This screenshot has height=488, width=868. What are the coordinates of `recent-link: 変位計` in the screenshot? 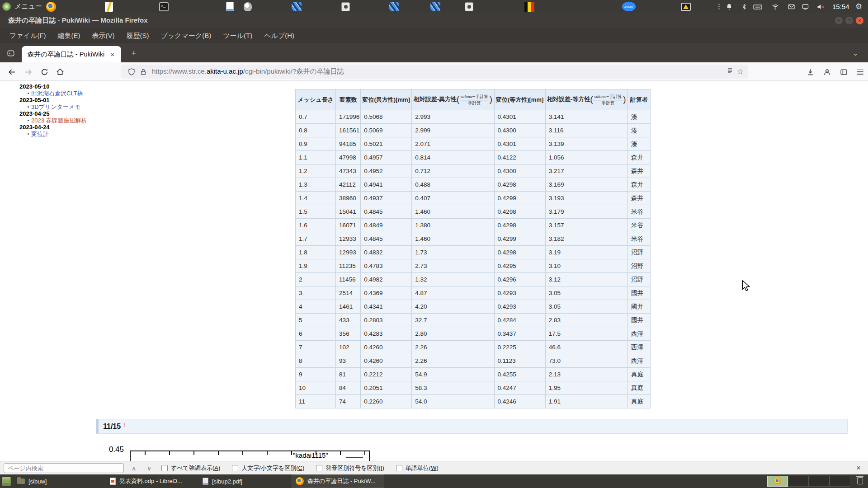 It's located at (40, 134).